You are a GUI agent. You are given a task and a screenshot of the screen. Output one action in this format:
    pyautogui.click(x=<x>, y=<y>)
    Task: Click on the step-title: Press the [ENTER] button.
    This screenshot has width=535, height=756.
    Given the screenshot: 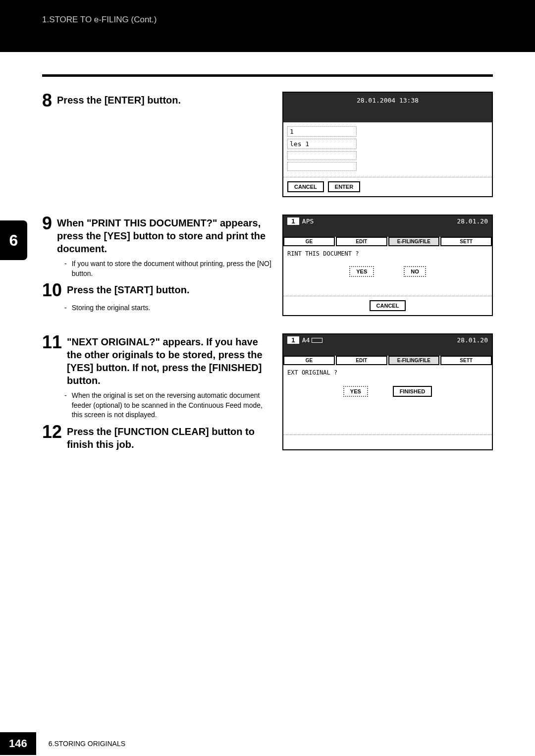 What is the action you would take?
    pyautogui.click(x=119, y=99)
    